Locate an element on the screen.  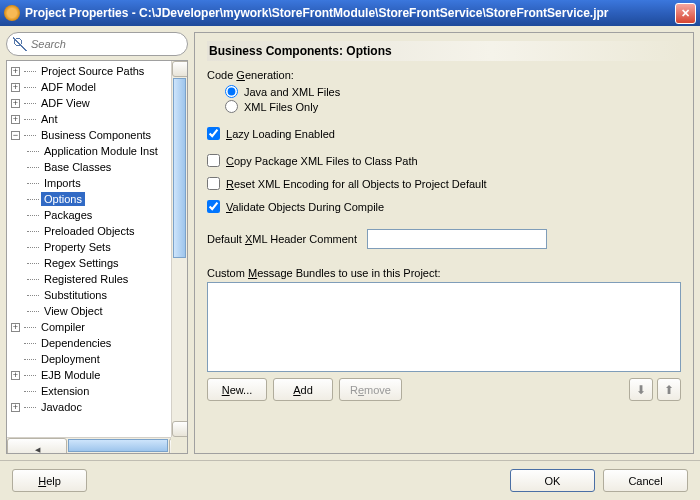
cancel-button: Cancel is located at coordinates (646, 480).